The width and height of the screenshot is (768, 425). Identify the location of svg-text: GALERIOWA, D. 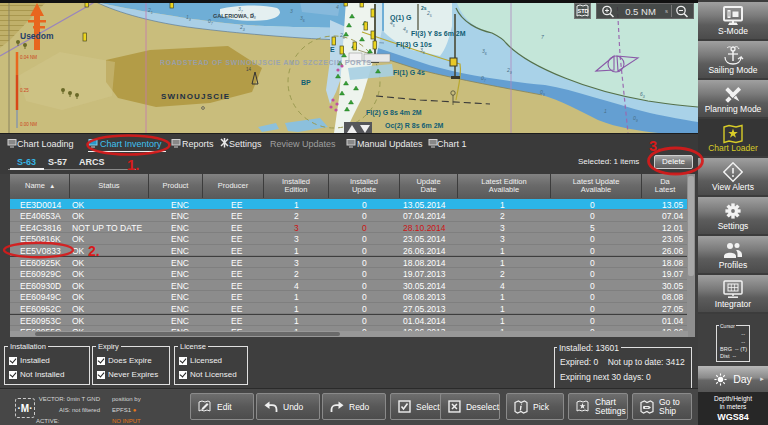
(234, 16).